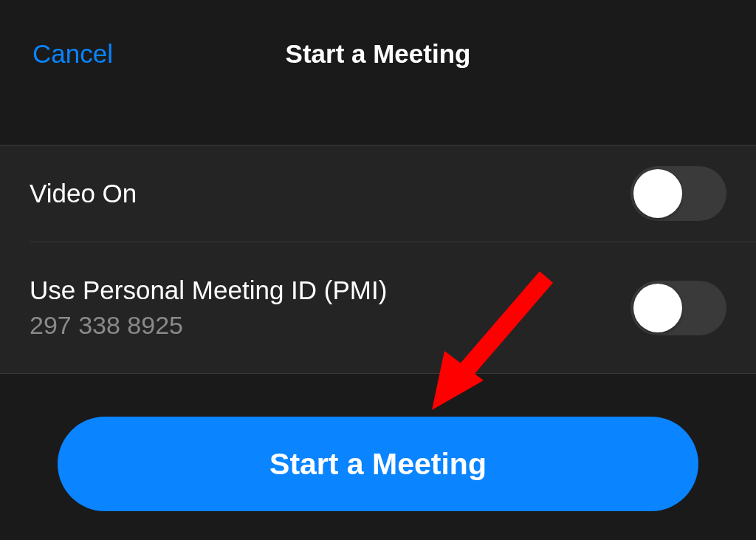 This screenshot has height=540, width=756. I want to click on status-bar, so click(378, 7).